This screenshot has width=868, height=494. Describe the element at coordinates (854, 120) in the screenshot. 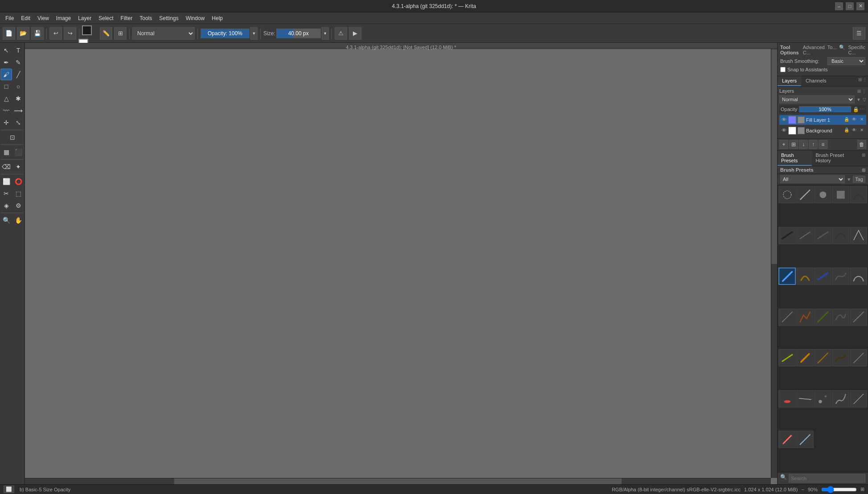

I see `layer-visible-btn: 👁` at that location.